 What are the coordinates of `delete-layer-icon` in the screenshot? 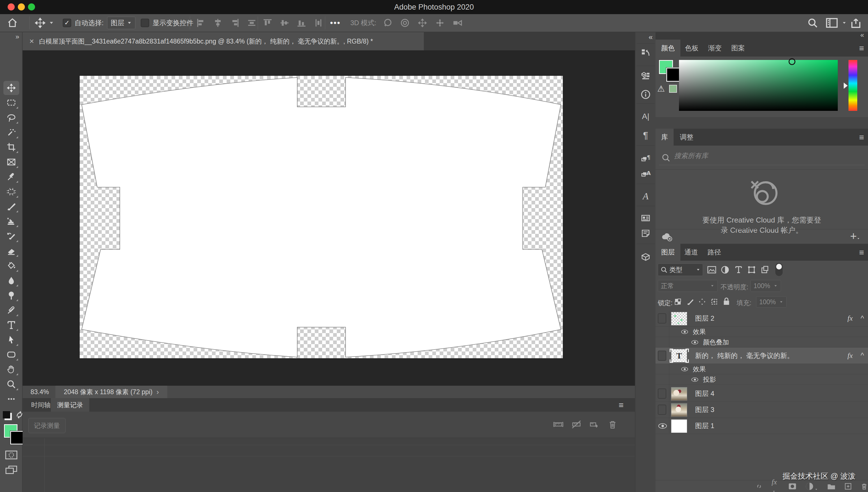 It's located at (864, 487).